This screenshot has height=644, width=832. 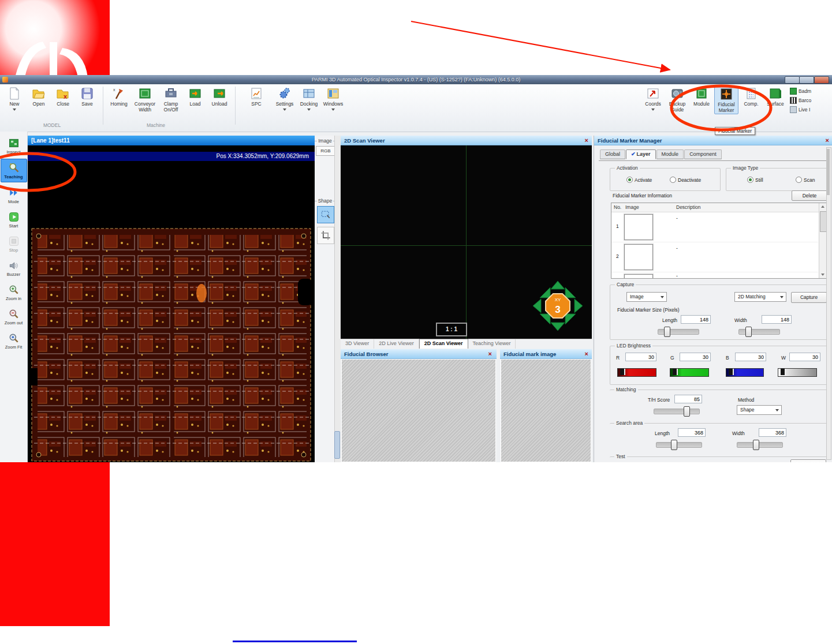 I want to click on search-width-input, so click(x=773, y=433).